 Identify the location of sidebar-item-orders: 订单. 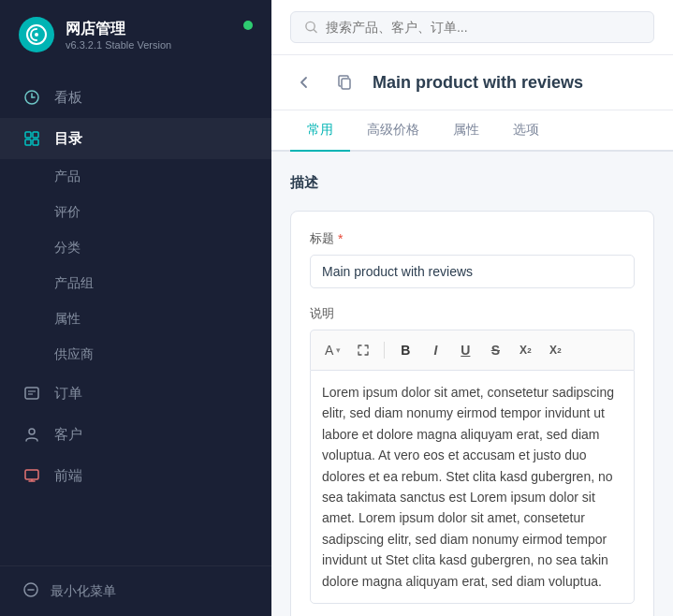
(136, 393).